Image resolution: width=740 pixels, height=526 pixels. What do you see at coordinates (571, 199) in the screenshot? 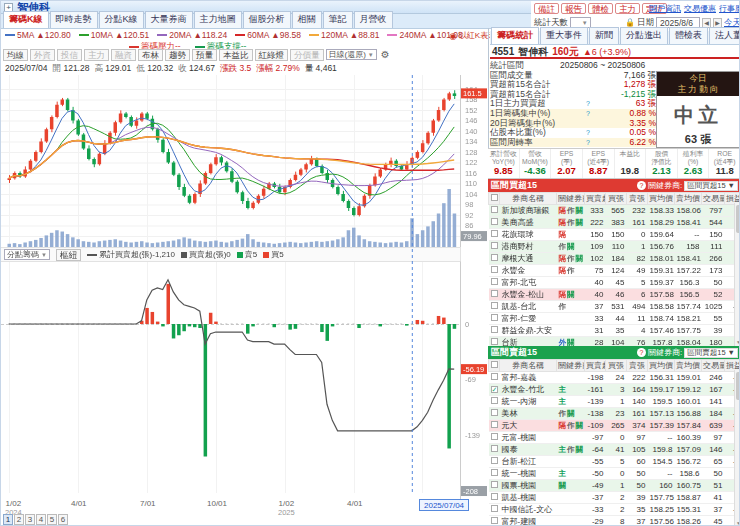
I see `column-header: 關鍵券商` at bounding box center [571, 199].